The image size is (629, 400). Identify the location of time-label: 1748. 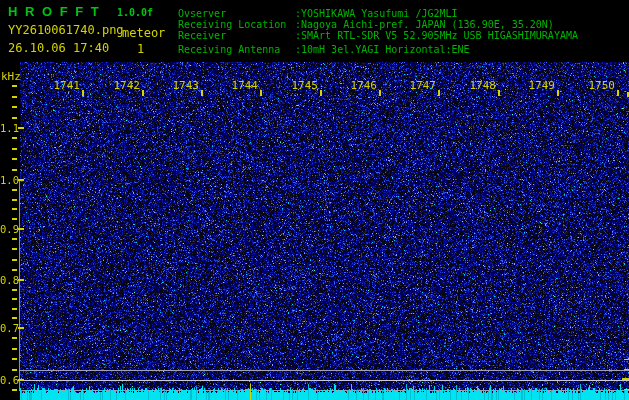
(480, 86).